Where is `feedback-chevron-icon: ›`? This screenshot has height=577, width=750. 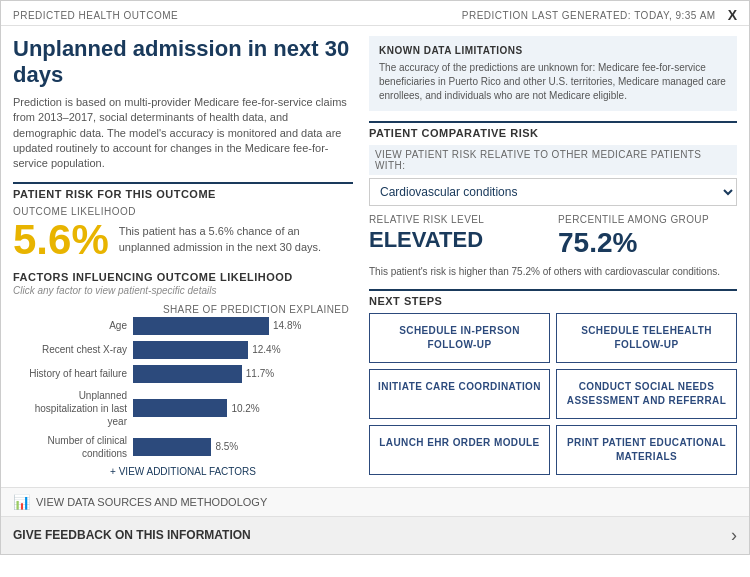 feedback-chevron-icon: › is located at coordinates (734, 536).